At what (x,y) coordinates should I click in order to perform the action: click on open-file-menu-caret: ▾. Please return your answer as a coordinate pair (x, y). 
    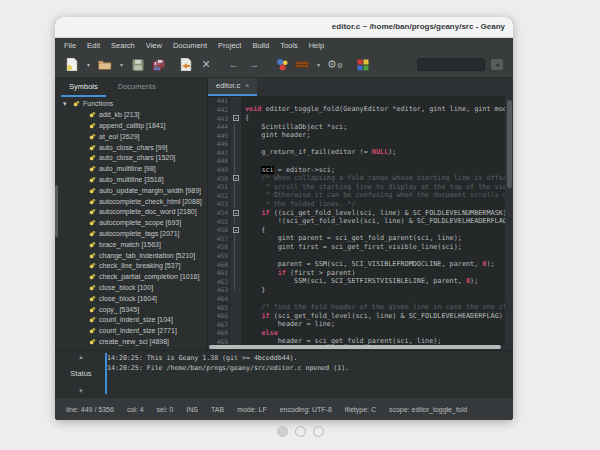
    Looking at the image, I should click on (122, 64).